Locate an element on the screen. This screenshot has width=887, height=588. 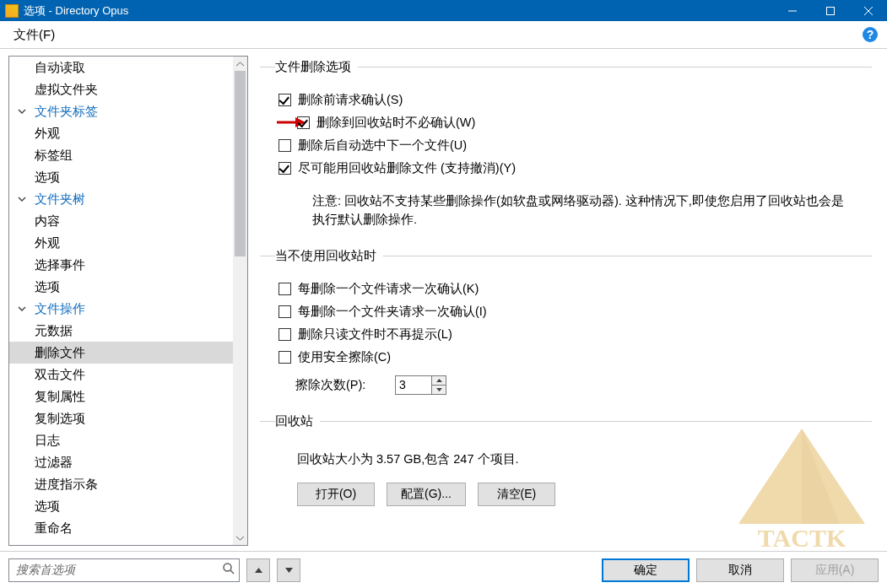
tree-item-label: 选择事件 is located at coordinates (60, 265).